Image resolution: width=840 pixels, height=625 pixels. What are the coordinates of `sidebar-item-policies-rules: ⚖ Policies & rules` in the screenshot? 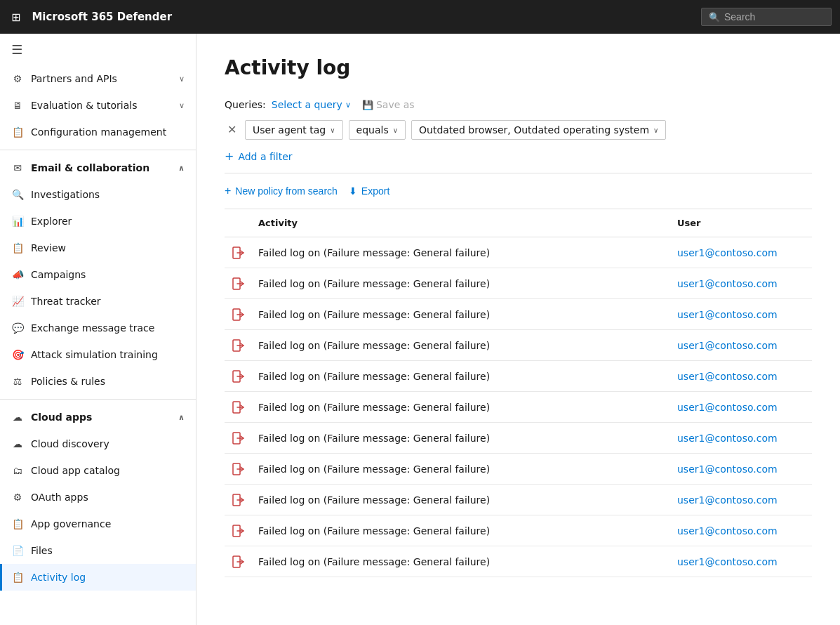 It's located at (98, 381).